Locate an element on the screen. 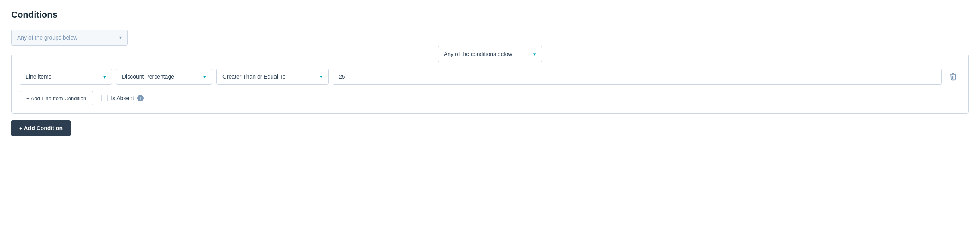 This screenshot has height=250, width=980. line-items-dropdown: Line items ▾ is located at coordinates (66, 77).